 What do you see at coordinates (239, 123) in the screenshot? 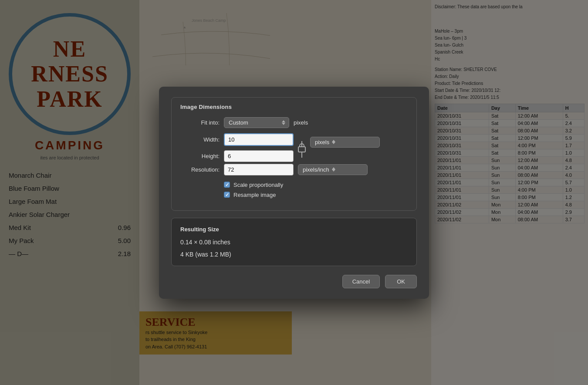
I see `fit-into-value: Custom` at bounding box center [239, 123].